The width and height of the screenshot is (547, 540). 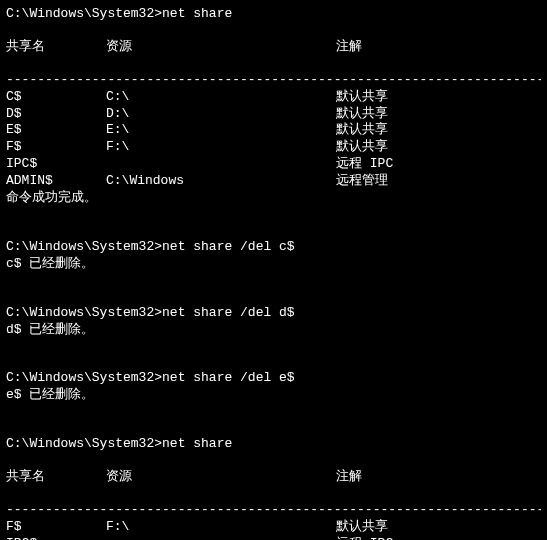 I want to click on table-row: D$D:\默认共享, so click(x=274, y=114).